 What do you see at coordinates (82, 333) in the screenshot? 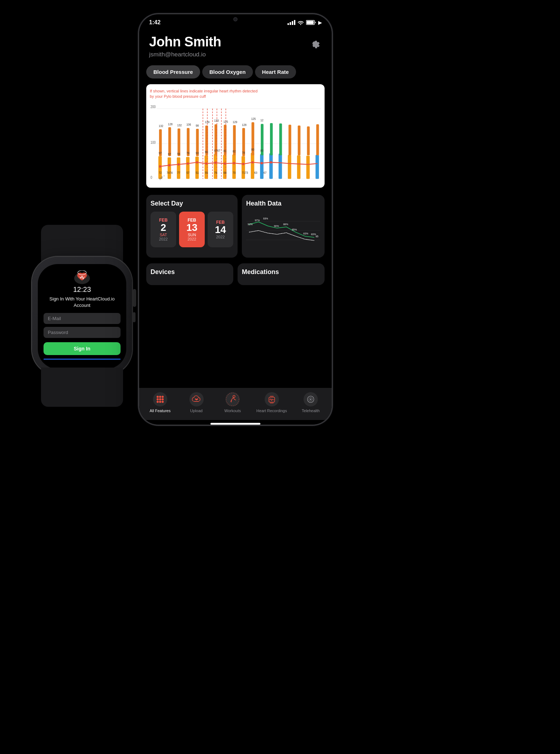
I see `watch-password-field: Password` at bounding box center [82, 333].